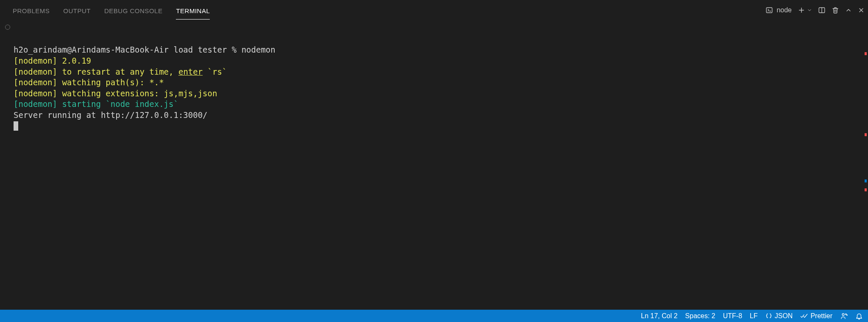  What do you see at coordinates (115, 93) in the screenshot?
I see `nodemon-extensions-line: [nodemon] watching extensions: js,mjs,js…` at bounding box center [115, 93].